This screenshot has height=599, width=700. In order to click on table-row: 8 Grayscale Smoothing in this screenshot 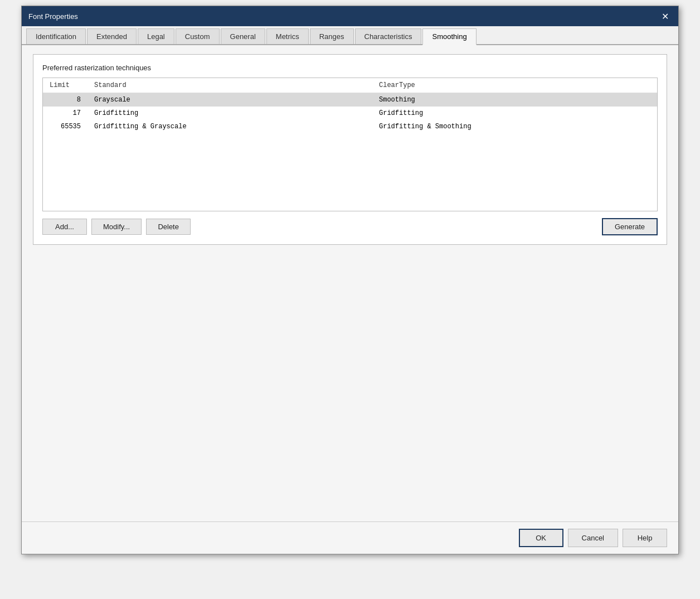, I will do `click(350, 100)`.